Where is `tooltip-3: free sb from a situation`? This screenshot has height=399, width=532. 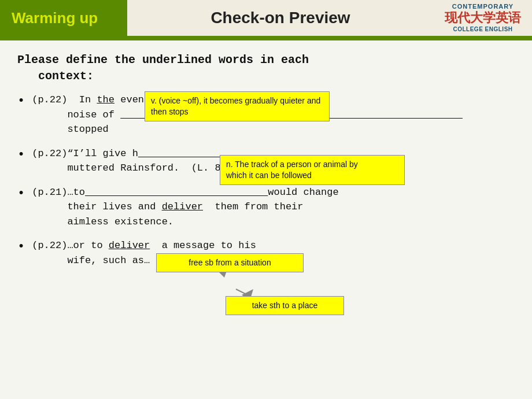
tooltip-3: free sb from a situation is located at coordinates (230, 263).